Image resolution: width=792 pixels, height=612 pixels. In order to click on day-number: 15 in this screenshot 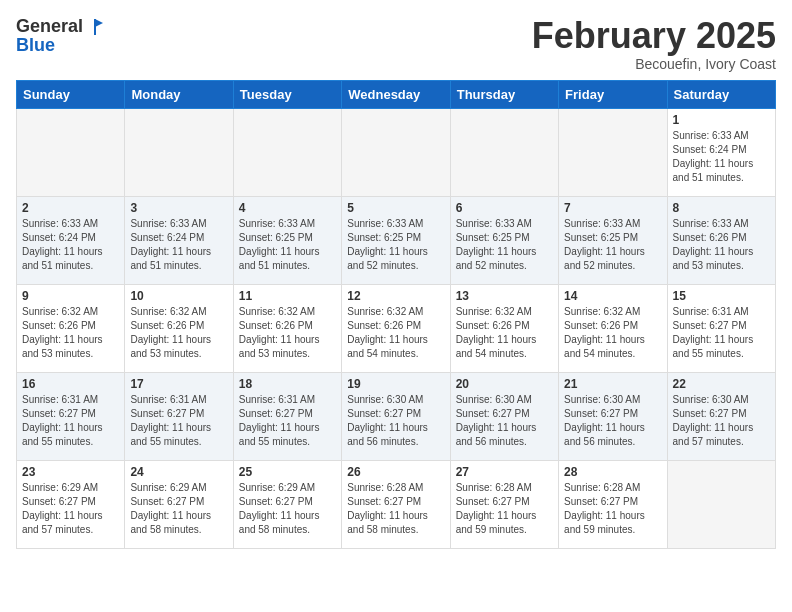, I will do `click(722, 296)`.